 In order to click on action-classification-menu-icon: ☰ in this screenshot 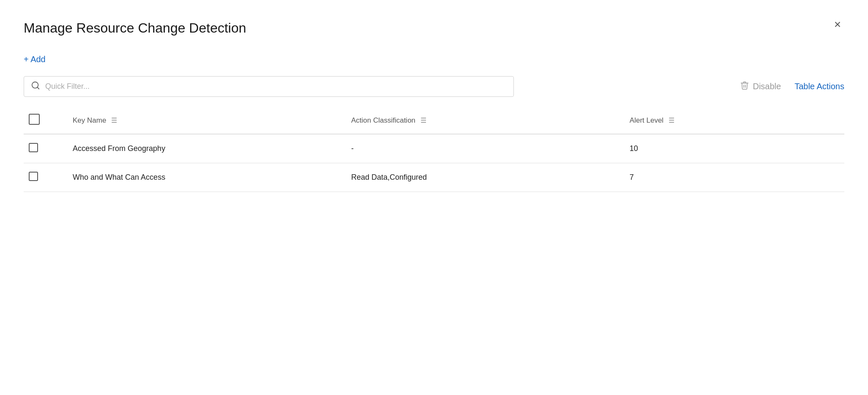, I will do `click(423, 120)`.